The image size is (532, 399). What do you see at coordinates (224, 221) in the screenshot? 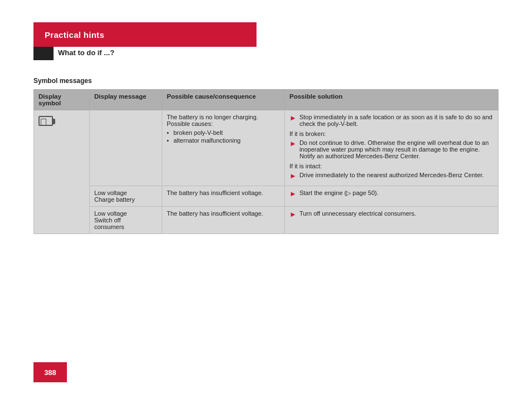
I see `cell-cause-3: The battery has insufficient voltage.` at bounding box center [224, 221].